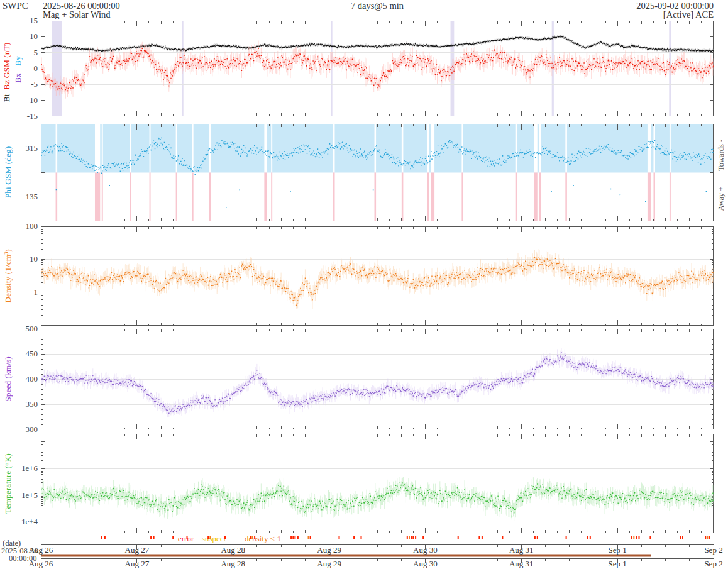 The width and height of the screenshot is (728, 569). What do you see at coordinates (25, 148) in the screenshot?
I see `y-tick-label: 315` at bounding box center [25, 148].